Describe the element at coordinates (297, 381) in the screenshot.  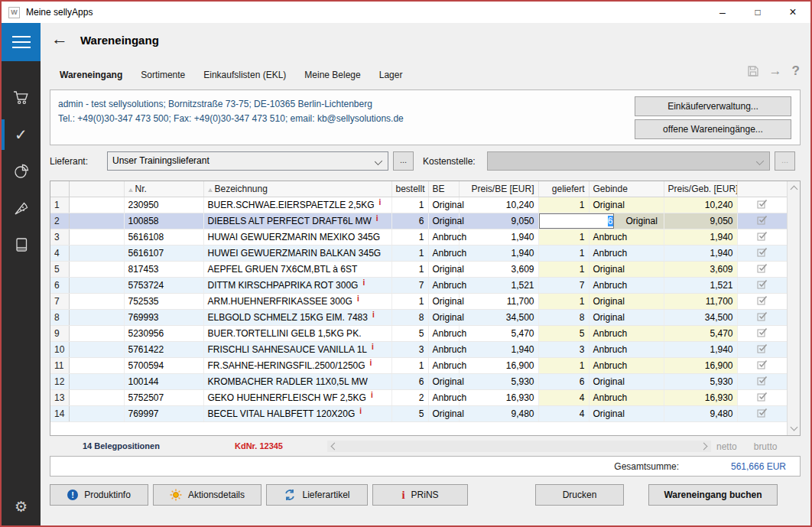
I see `description-cell: KROMBACHER RADLER 11X0,5L MW` at that location.